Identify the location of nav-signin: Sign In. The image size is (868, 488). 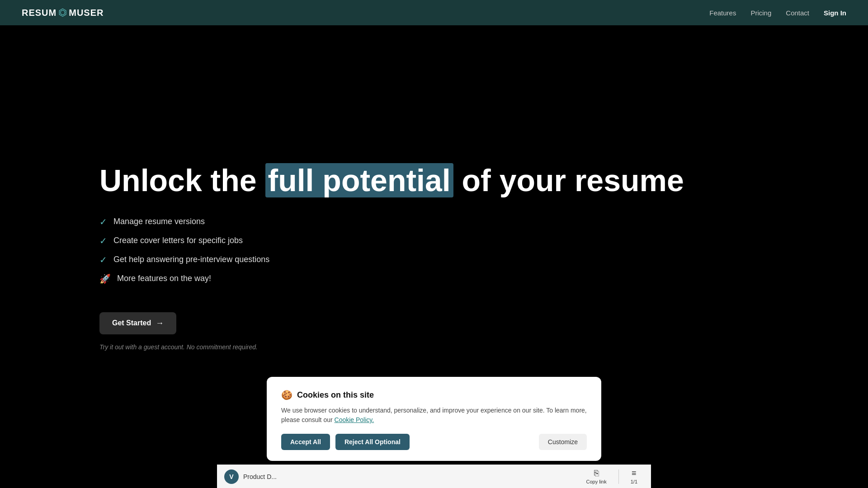
(835, 13).